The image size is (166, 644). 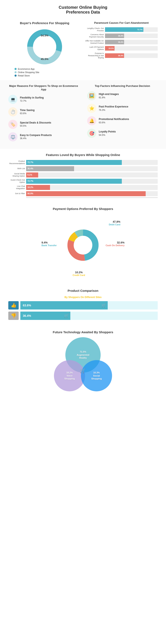 What do you see at coordinates (45, 316) in the screenshot?
I see `comp-bar-fill: 36.4% 🛒` at bounding box center [45, 316].